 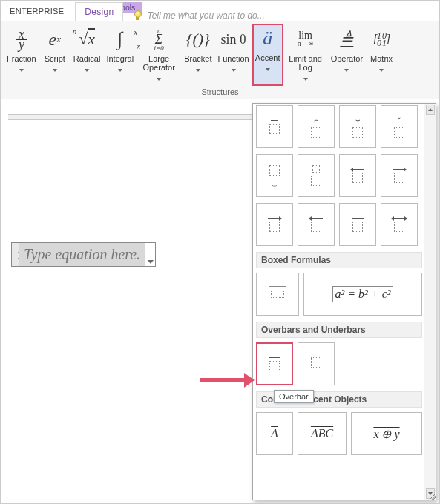 What do you see at coordinates (22, 55) in the screenshot?
I see `fraction-button: xy Fraction` at bounding box center [22, 55].